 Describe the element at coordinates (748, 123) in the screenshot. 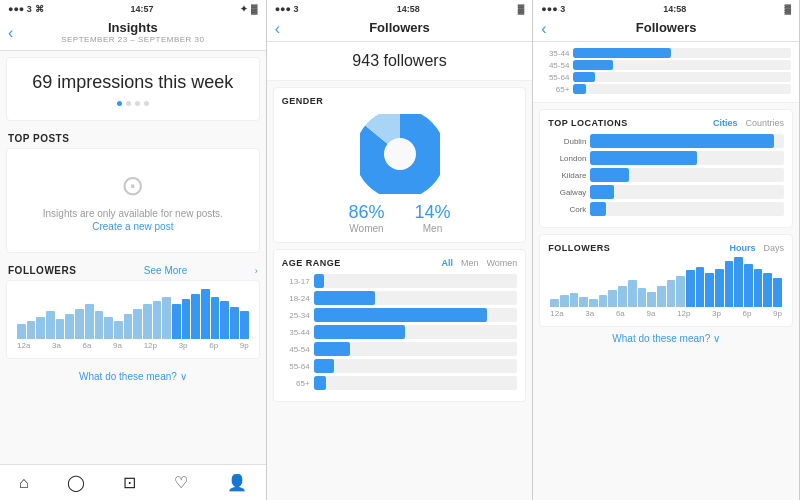

I see `location-tabs: Cities Countries` at that location.